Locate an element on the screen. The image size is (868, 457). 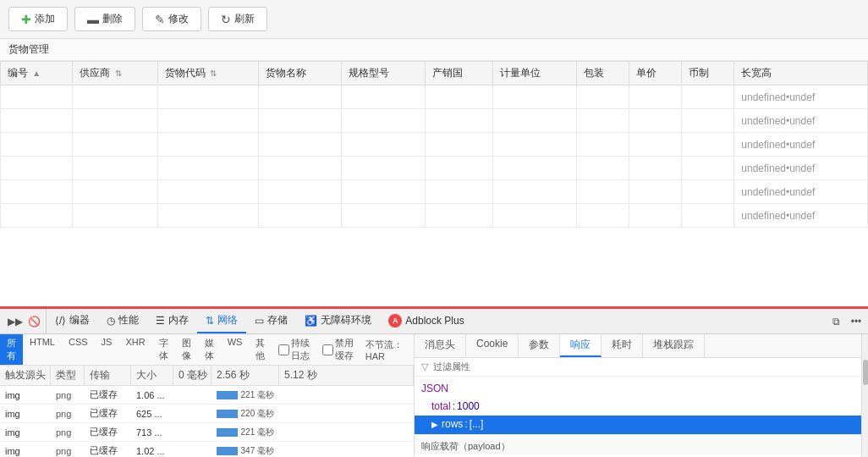
net-list-item: img png 已缓存 1.06 ... 221 毫秒 is located at coordinates (206, 395).